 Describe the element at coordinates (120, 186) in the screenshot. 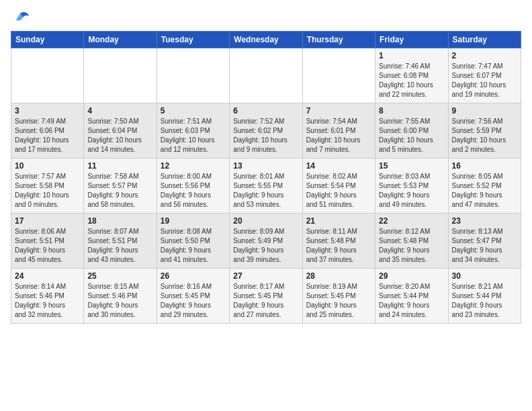

I see `calendar-cell: 11Sunrise: 7:58 AM Sunset: 5:57 PM Dayli…` at that location.